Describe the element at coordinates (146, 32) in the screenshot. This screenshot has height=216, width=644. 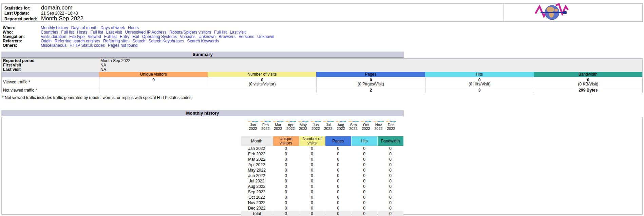
I see `menu-link-unresolved-ip-address: Unresolved IP Address` at that location.